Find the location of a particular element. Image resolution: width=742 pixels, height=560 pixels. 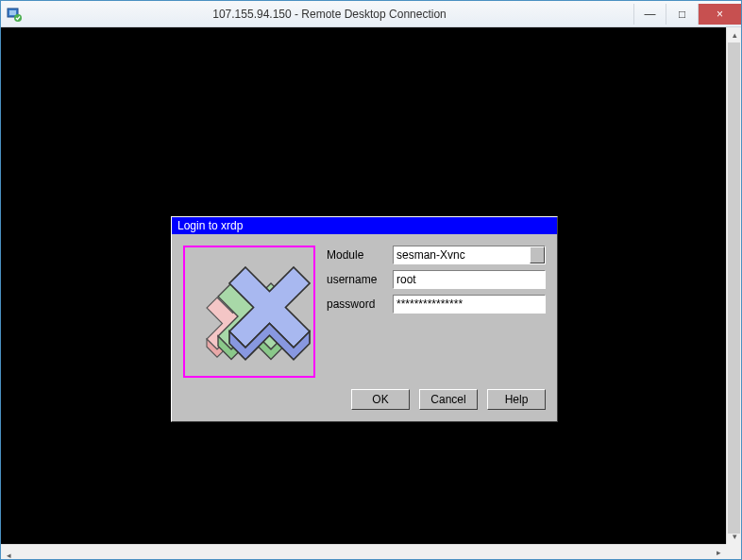

titlebar: 107.155.94.150 - Remote Desktop Connecti… is located at coordinates (371, 14).